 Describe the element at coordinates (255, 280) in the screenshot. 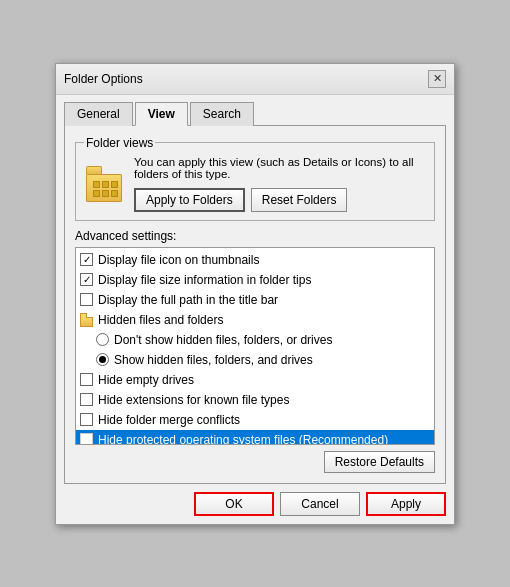

I see `setting-display-file-size: Display file size information in folder …` at that location.